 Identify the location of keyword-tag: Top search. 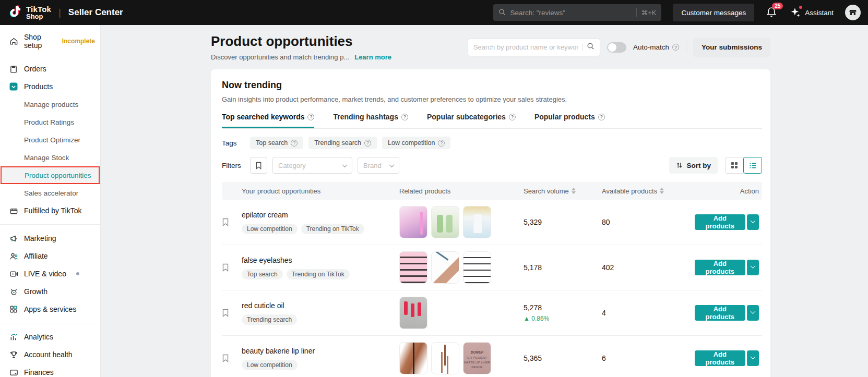
(262, 274).